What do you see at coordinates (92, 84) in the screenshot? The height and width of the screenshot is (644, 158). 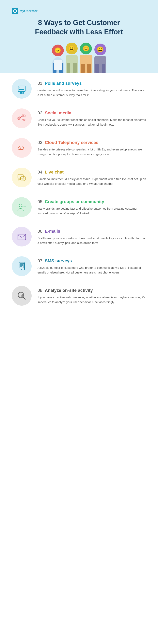 I see `item-1-title: 01. Polls and surveys` at bounding box center [92, 84].